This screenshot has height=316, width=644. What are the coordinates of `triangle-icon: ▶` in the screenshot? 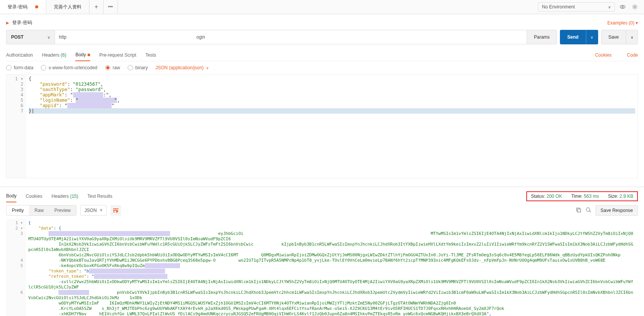 It's located at (8, 23).